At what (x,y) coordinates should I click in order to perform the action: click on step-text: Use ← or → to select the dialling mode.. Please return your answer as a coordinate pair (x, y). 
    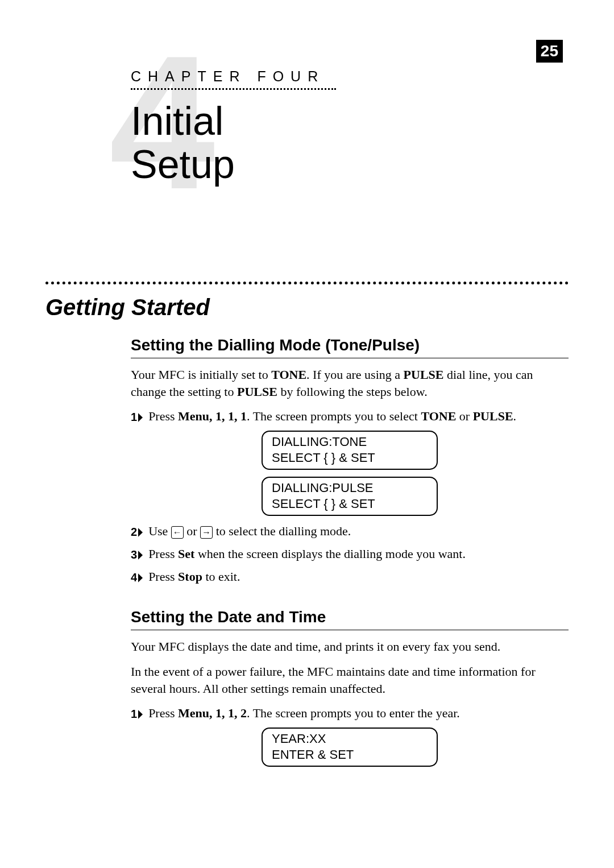
    Looking at the image, I should click on (358, 531).